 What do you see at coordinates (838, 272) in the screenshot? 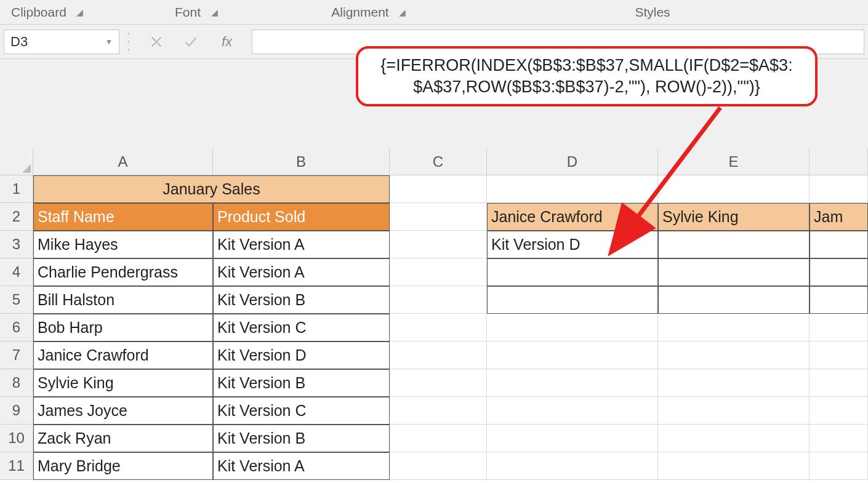
I see `cell-F4` at bounding box center [838, 272].